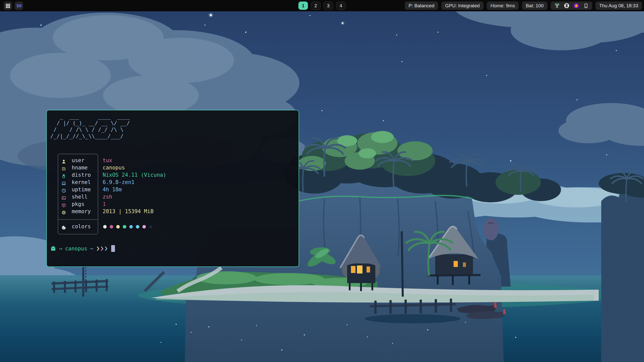  I want to click on palette-icon, so click(64, 227).